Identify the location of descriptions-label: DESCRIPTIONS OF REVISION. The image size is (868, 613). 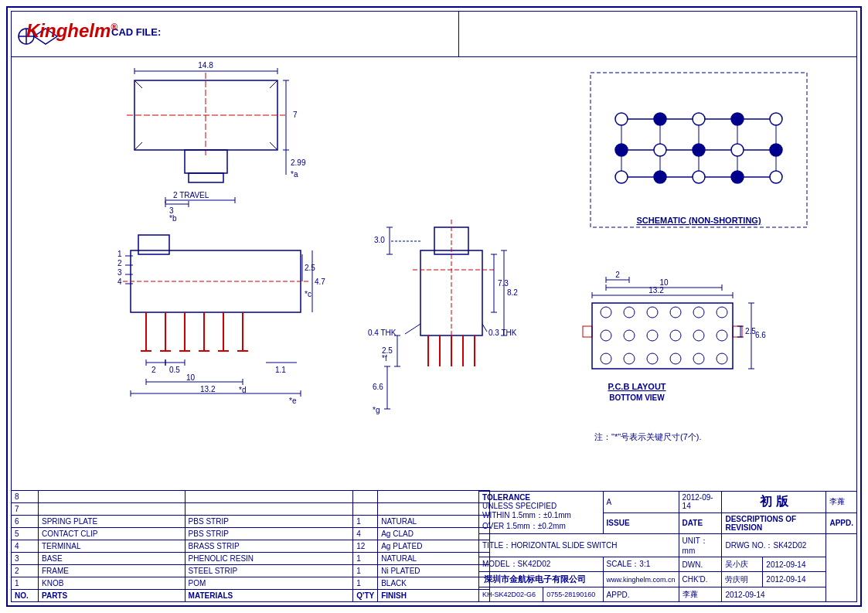
(774, 523).